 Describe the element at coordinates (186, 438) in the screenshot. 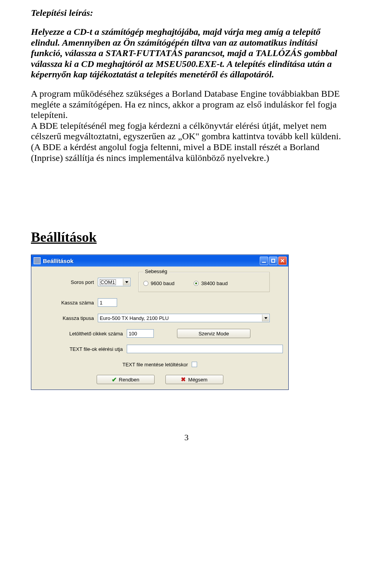

I see `page-number: 3` at that location.